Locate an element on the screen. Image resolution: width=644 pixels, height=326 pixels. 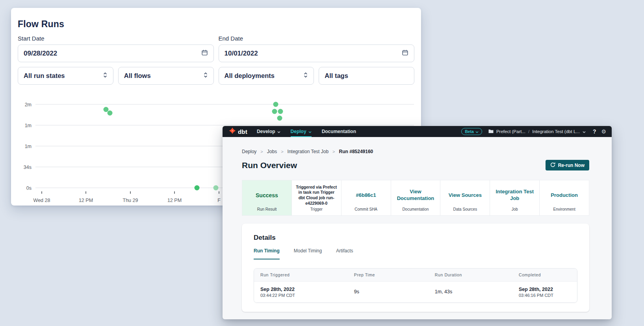
data-sources-card: View Sources Data Sources is located at coordinates (465, 198).